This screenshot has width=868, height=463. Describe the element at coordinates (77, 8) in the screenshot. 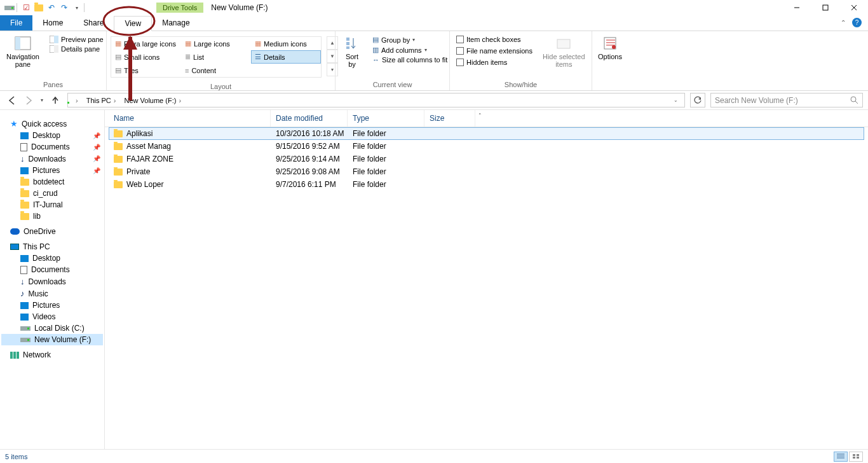

I see `qat-dropdown-icon: ▾` at that location.